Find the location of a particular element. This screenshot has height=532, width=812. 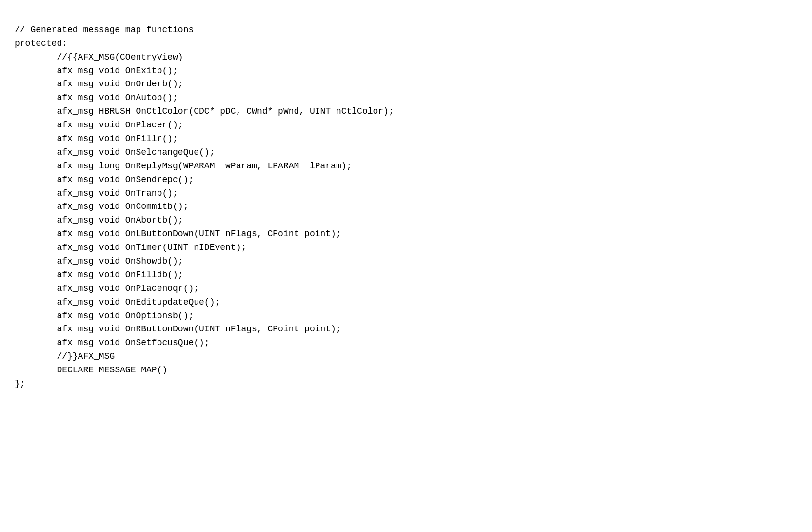

code-line: afx_msg HBRUSH OnCtlColor(CDC* pDC, CWnd… is located at coordinates (406, 112).